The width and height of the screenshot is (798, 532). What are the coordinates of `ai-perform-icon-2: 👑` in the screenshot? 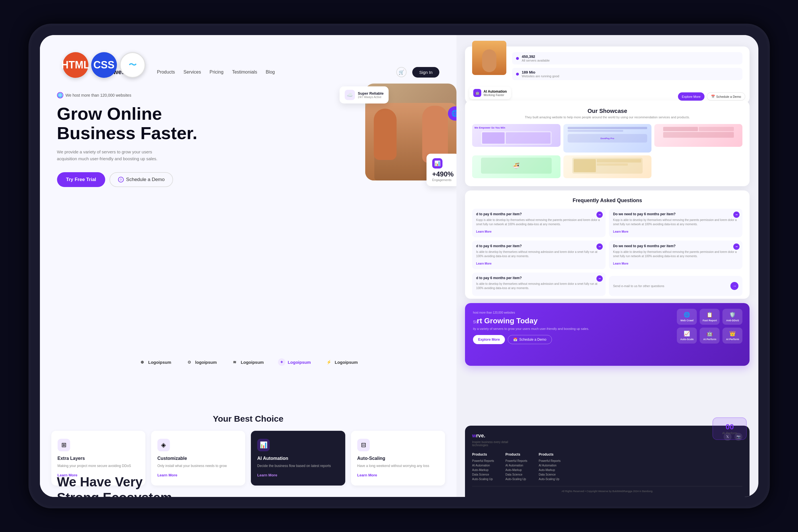 It's located at (732, 334).